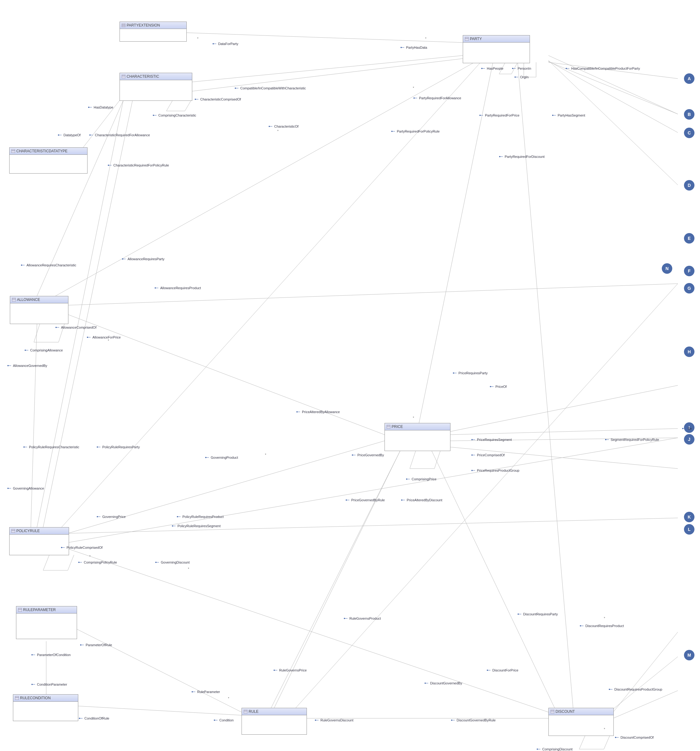 Image resolution: width=700 pixels, height=751 pixels. Describe the element at coordinates (138, 165) in the screenshot. I see `rel-characteristicRequiredForPolicyRule: CharacteristicRequiredForPolicyRule` at that location.